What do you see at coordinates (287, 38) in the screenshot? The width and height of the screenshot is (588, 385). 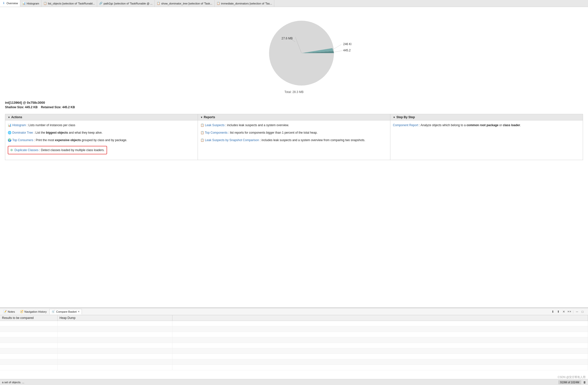 I see `label-large-text: 27.6 MB` at bounding box center [287, 38].